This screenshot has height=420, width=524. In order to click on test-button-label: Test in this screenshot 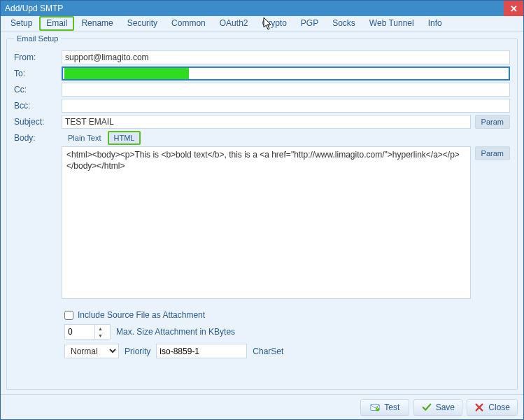, I will do `click(392, 407)`.